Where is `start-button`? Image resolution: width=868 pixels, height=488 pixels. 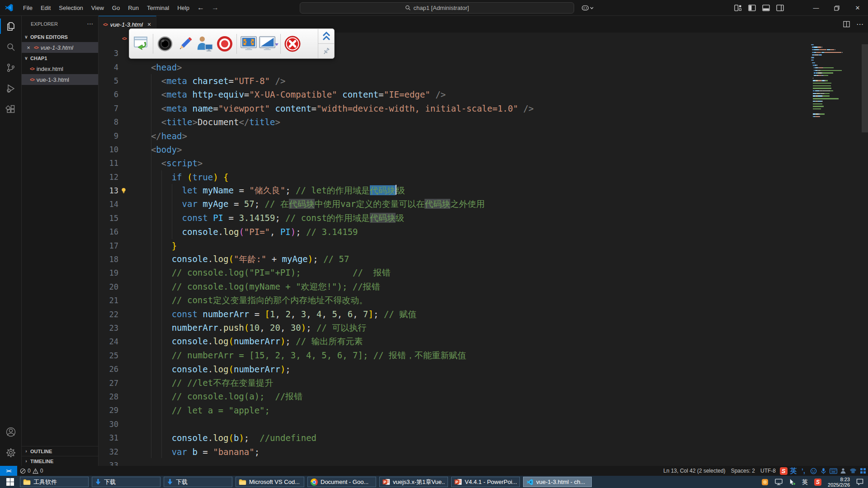 start-button is located at coordinates (10, 482).